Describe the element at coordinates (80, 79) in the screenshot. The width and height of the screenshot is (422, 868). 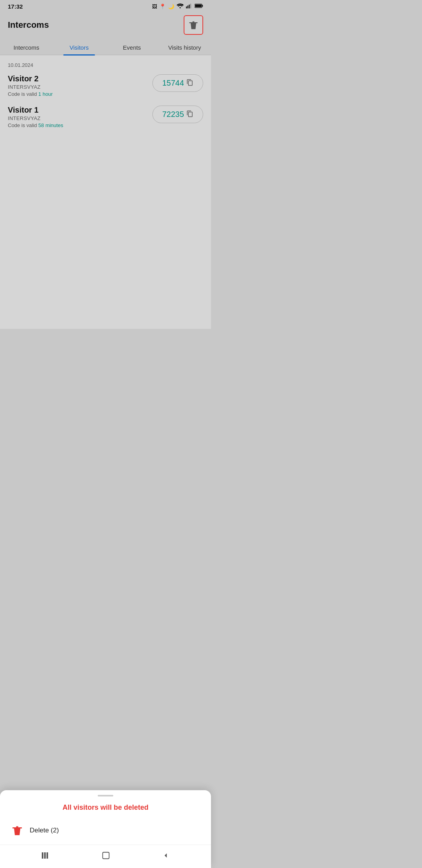
I see `visitor-name: Visitor 2` at that location.